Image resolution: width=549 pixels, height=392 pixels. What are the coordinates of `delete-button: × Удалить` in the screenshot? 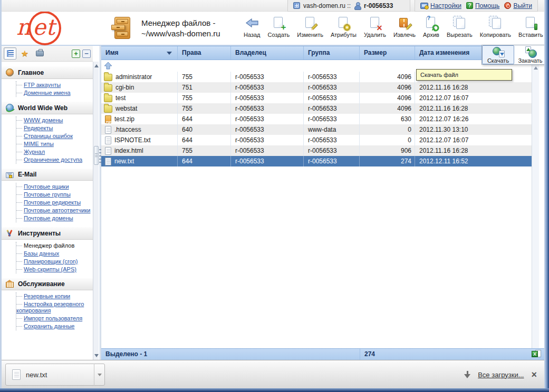 It's located at (375, 27).